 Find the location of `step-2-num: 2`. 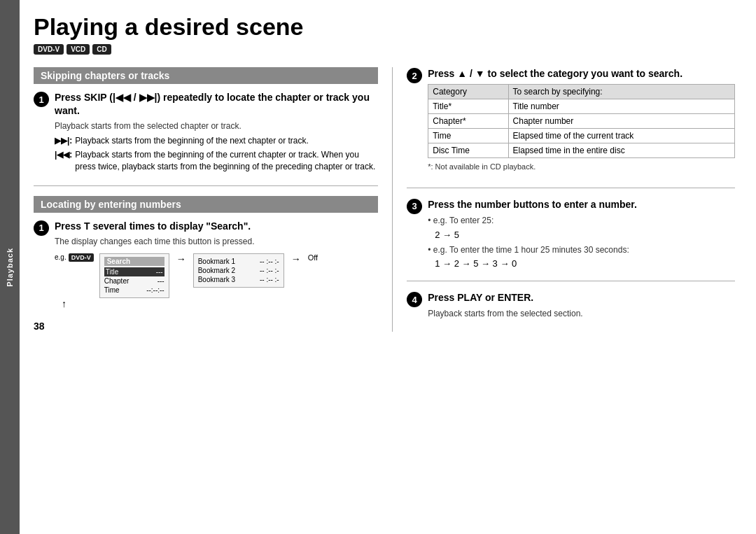

step-2-num: 2 is located at coordinates (414, 76).